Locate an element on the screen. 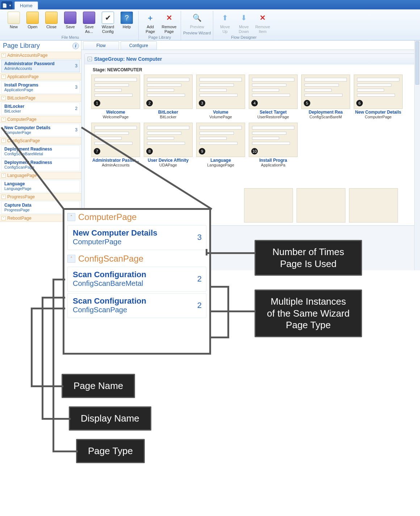  title-bar: 📄 Home is located at coordinates (210, 5).